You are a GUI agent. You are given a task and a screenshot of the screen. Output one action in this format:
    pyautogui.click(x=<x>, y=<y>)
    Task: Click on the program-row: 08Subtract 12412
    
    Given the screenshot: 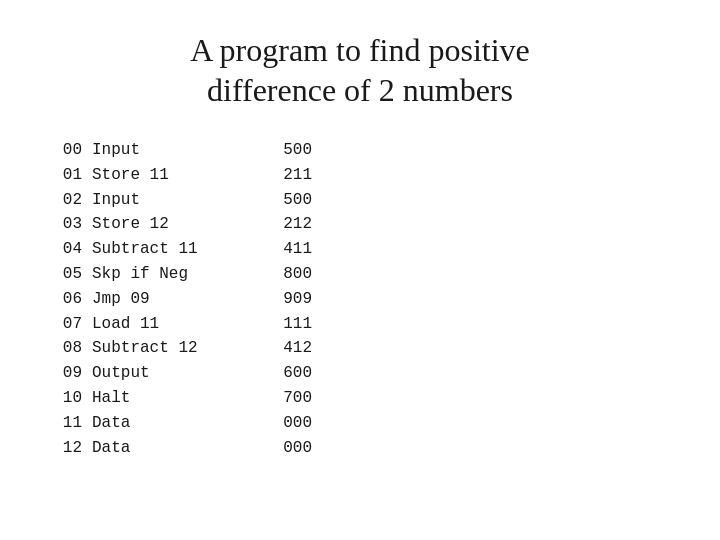 What is the action you would take?
    pyautogui.click(x=360, y=348)
    